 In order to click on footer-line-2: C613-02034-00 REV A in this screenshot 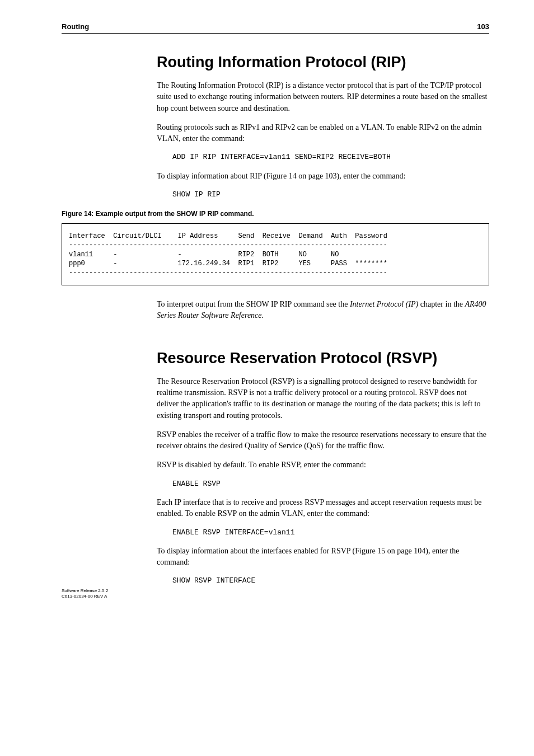, I will do `click(85, 597)`.